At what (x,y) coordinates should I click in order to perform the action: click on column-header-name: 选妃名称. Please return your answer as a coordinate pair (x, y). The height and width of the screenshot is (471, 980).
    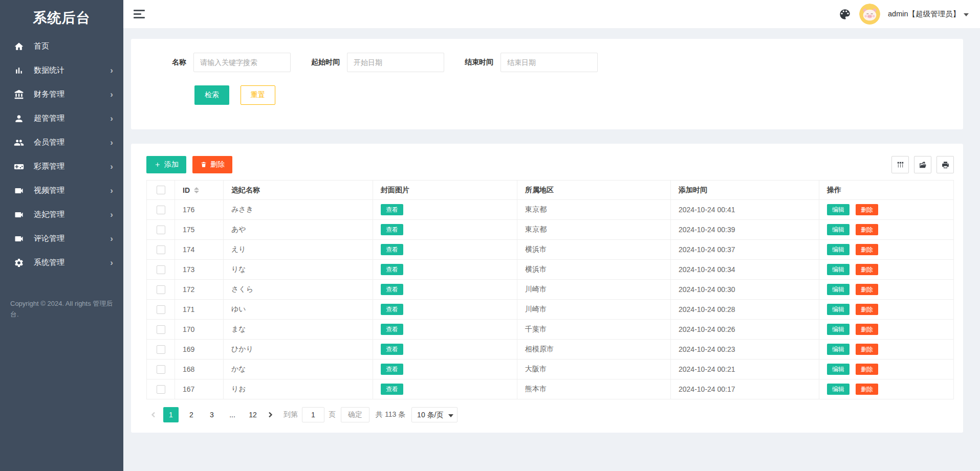
    Looking at the image, I should click on (298, 190).